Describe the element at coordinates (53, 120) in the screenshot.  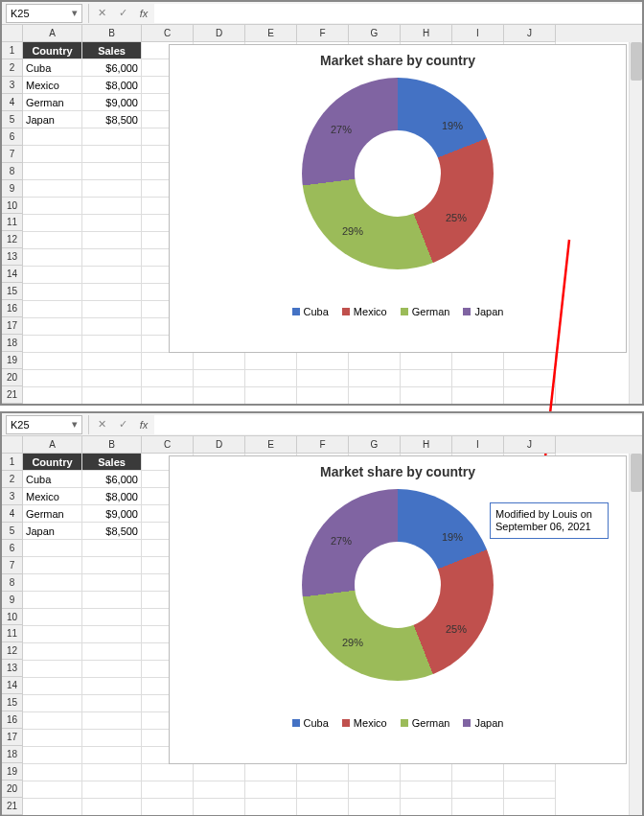
I see `cell-A5: Japan` at that location.